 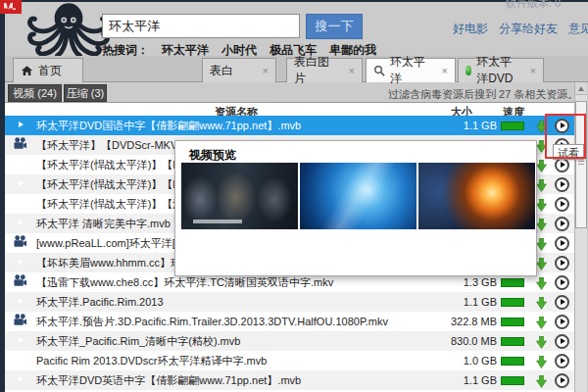 What do you see at coordinates (290, 302) in the screenshot?
I see `table-row: 环太平洋.Pacific.Rim.2013 1.1 GB` at bounding box center [290, 302].